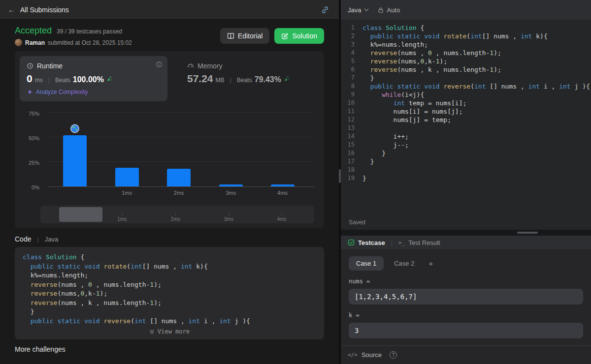  What do you see at coordinates (38, 10) in the screenshot?
I see `back-to-submissions-button: ← All Submissions` at bounding box center [38, 10].